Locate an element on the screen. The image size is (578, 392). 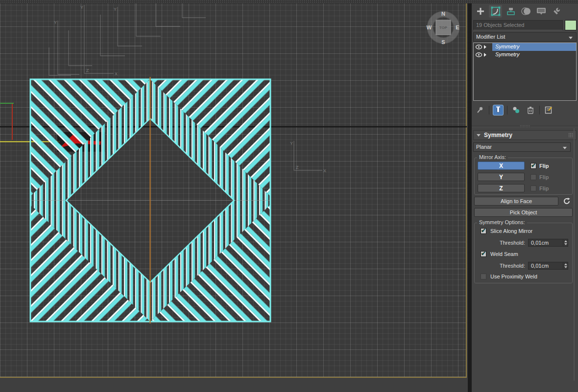
flip-x-label: Flip is located at coordinates (544, 166).